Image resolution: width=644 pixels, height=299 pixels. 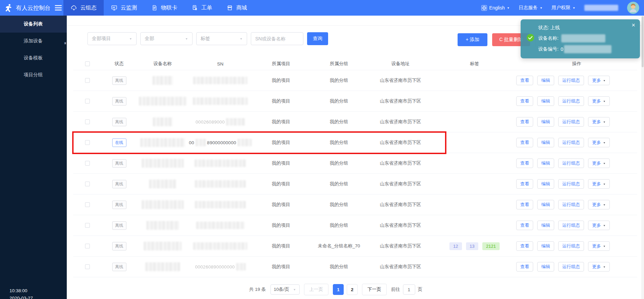 I want to click on avatar, so click(x=633, y=8).